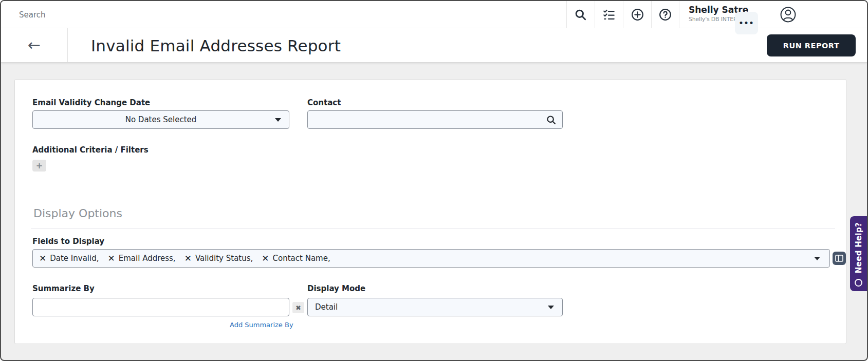  What do you see at coordinates (39, 165) in the screenshot?
I see `add-filter-button: +` at bounding box center [39, 165].